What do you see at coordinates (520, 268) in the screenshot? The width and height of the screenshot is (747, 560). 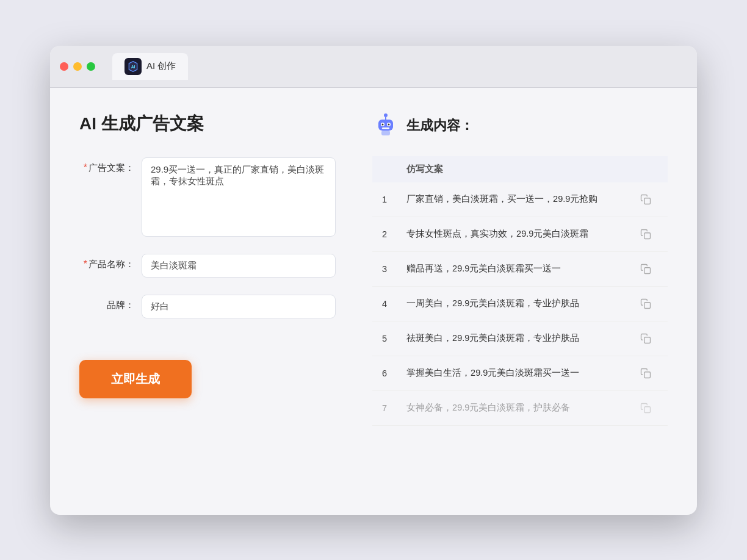 I see `table-row: 3 赠品再送，29.9元美白淡斑霜买一送一` at bounding box center [520, 268].